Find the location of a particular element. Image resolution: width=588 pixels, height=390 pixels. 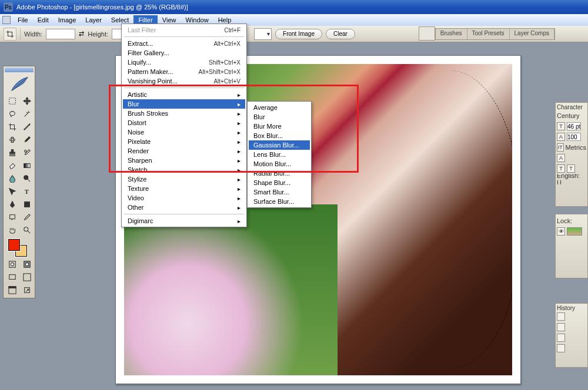

dodge-tool-icon is located at coordinates (27, 179).